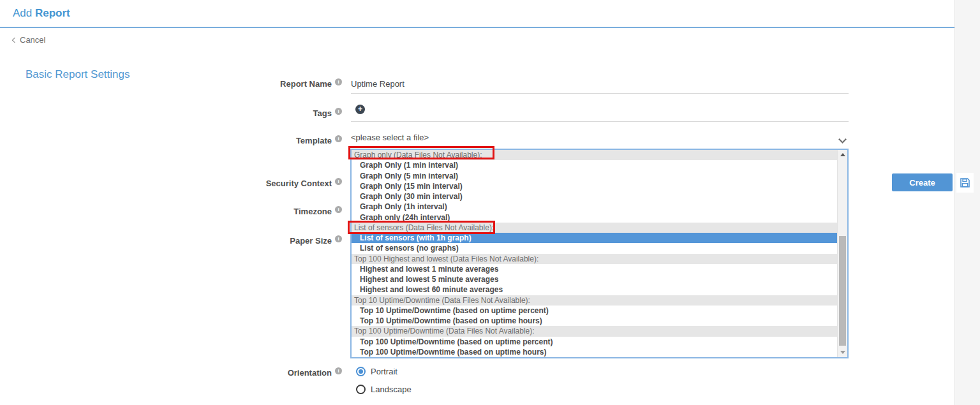 The image size is (980, 405). I want to click on scroll-up-arrow-icon, so click(843, 154).